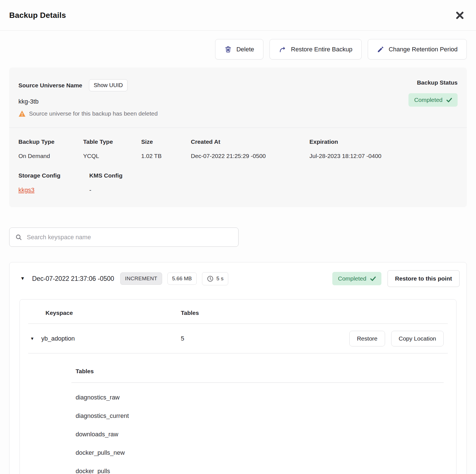 The image size is (476, 474). I want to click on close-icon, so click(460, 15).